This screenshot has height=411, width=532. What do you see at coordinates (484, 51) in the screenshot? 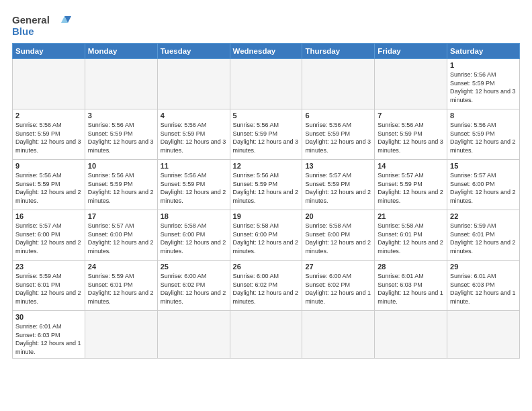
I see `weekday-header-saturday: Saturday` at bounding box center [484, 51].